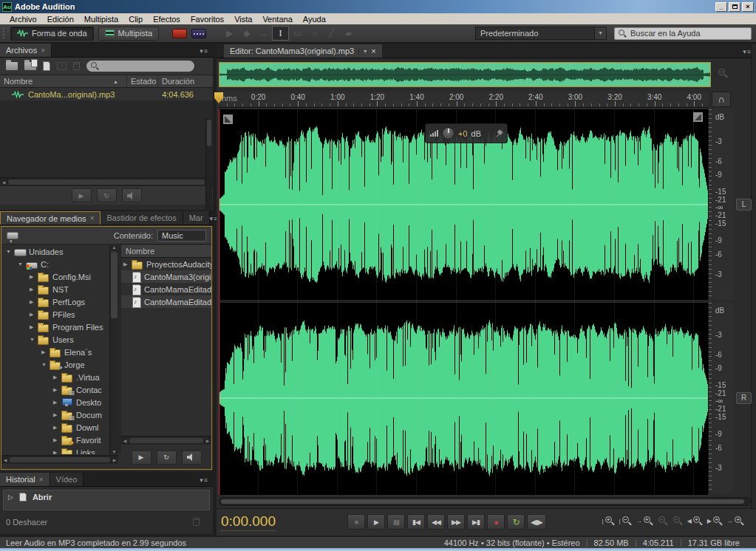 This screenshot has width=756, height=551. I want to click on source-selector-icon, so click(13, 236).